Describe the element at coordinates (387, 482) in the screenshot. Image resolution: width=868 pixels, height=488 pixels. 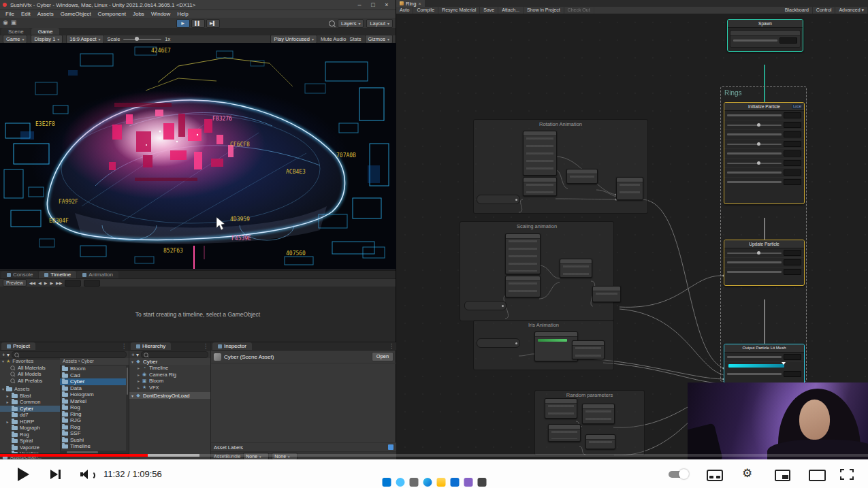
I see `taskbar-start-icon` at that location.